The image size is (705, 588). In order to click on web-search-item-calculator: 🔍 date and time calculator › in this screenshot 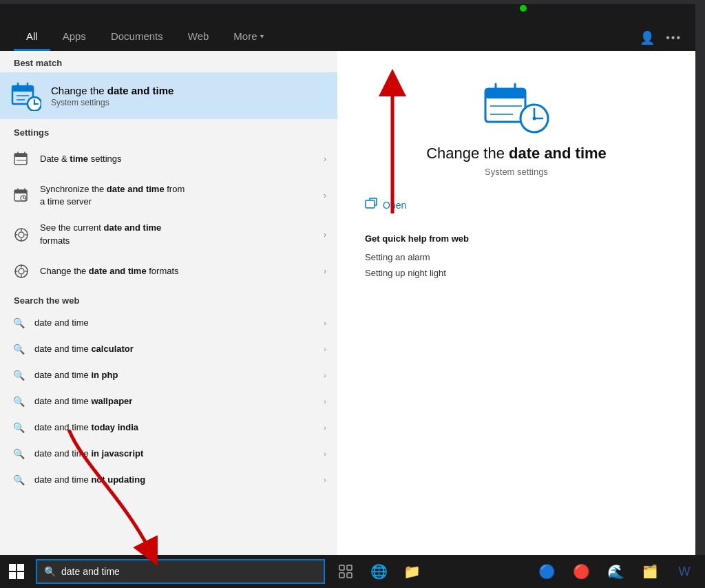, I will do `click(169, 349)`.